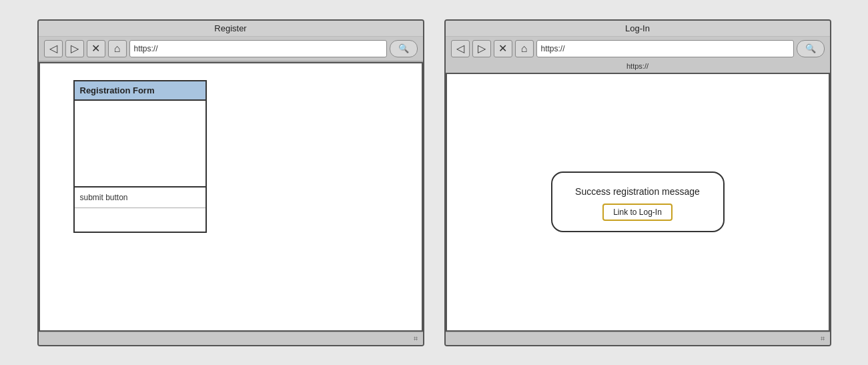 Image resolution: width=868 pixels, height=365 pixels. I want to click on login-back-button: ◁, so click(460, 49).